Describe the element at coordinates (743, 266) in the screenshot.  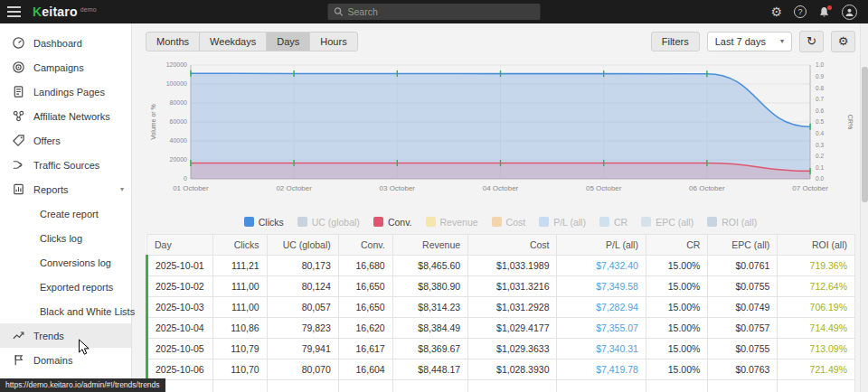
I see `cell-epc-all: $0.0761` at that location.